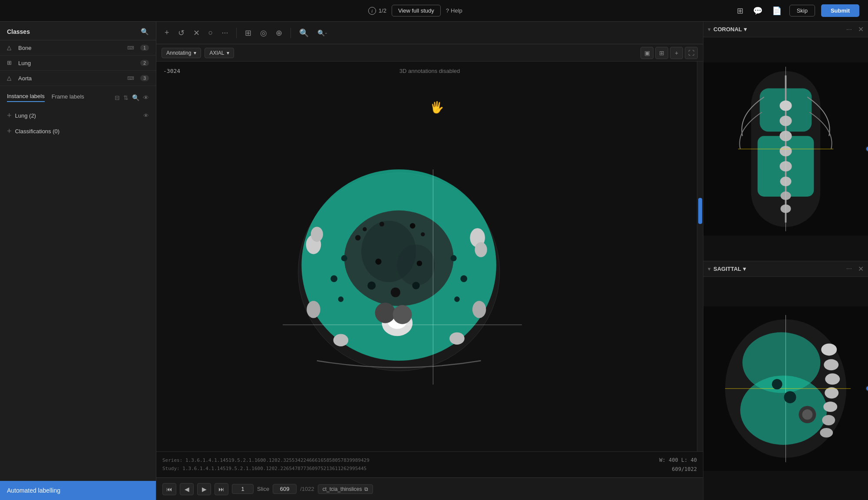  Describe the element at coordinates (221, 489) in the screenshot. I see `last-frame-button: ⏭` at that location.